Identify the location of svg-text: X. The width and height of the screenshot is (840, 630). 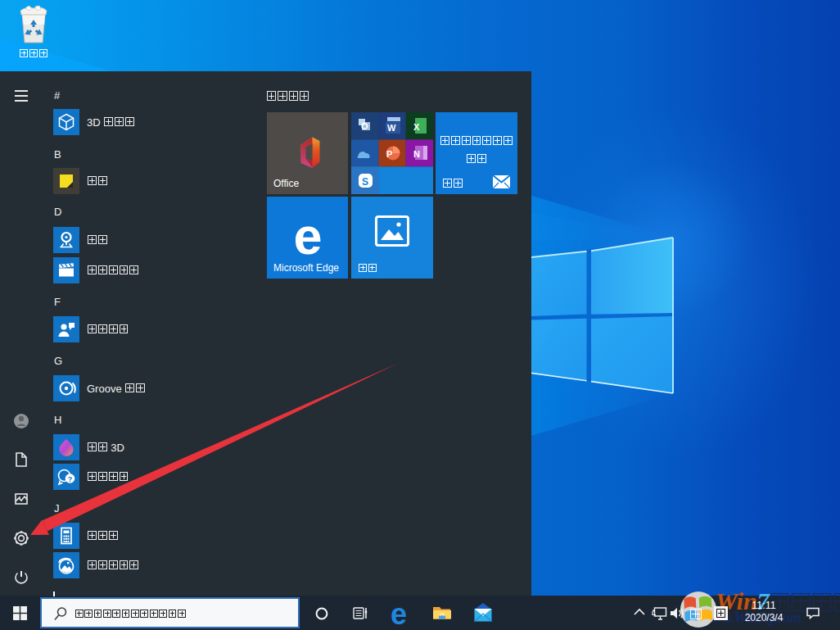
(417, 127).